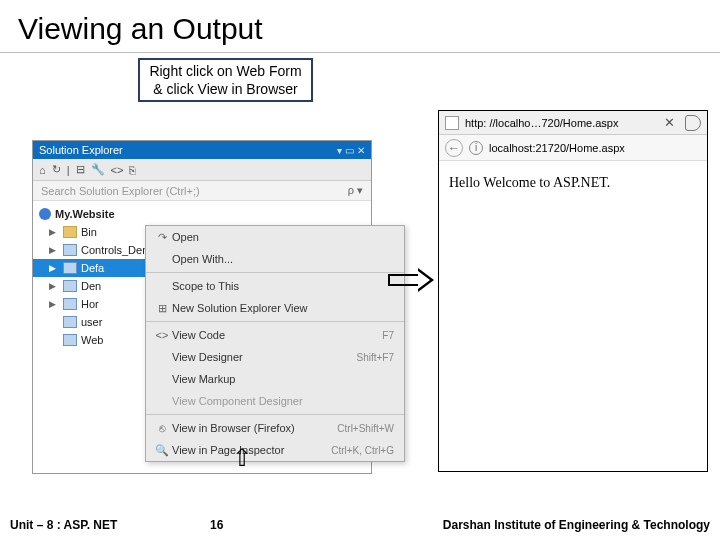  Describe the element at coordinates (242, 458) in the screenshot. I see `arrow-up-icon: ⇧` at that location.